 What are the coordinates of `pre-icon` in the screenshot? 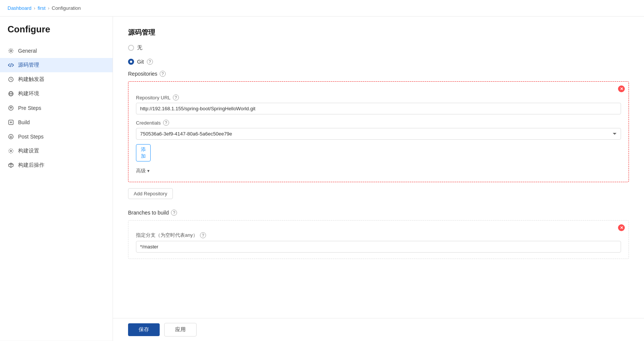 It's located at (11, 108).